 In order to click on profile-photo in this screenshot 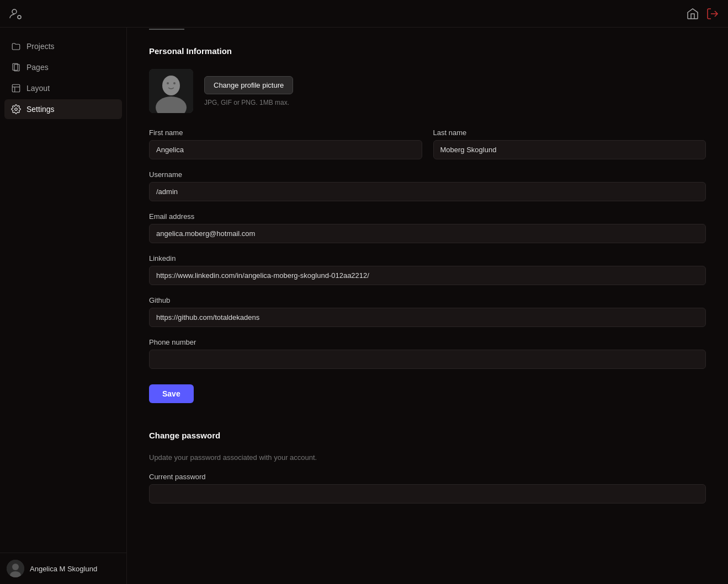, I will do `click(171, 91)`.